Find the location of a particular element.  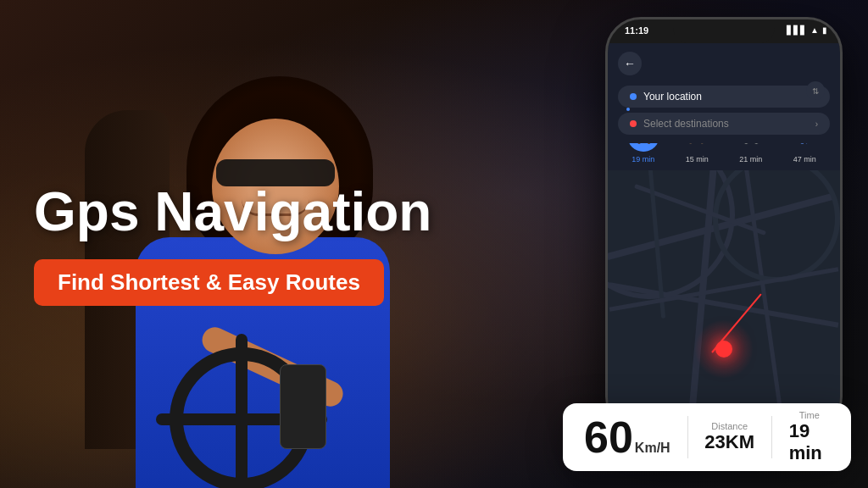

distance-value: 23KM is located at coordinates (729, 442).